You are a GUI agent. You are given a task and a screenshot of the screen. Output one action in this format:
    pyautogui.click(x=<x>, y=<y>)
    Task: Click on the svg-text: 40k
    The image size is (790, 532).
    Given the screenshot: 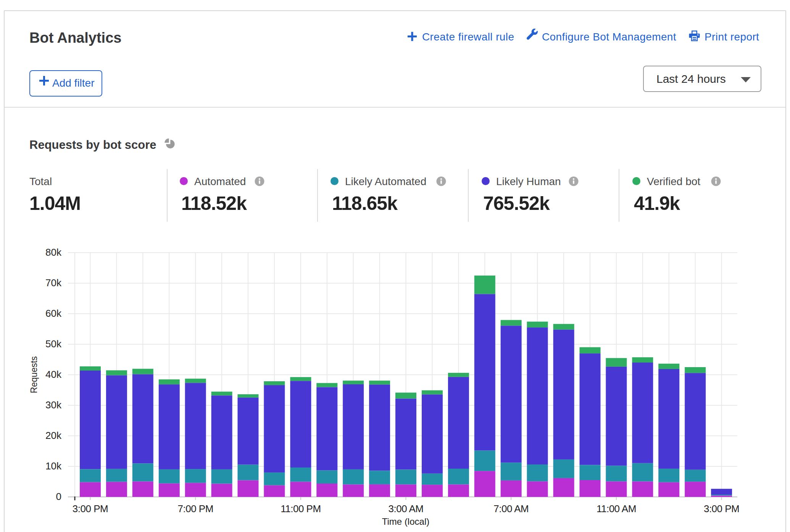 What is the action you would take?
    pyautogui.click(x=53, y=374)
    